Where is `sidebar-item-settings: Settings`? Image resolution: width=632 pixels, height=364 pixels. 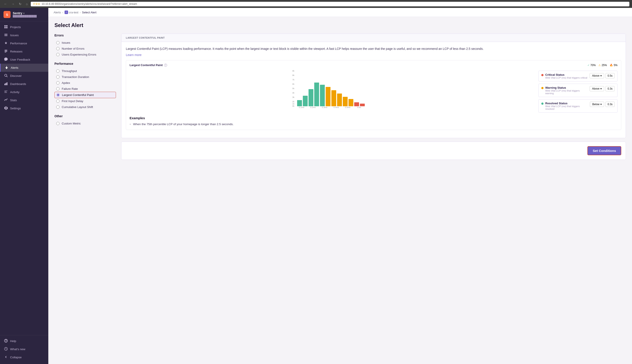 sidebar-item-settings: Settings is located at coordinates (24, 108).